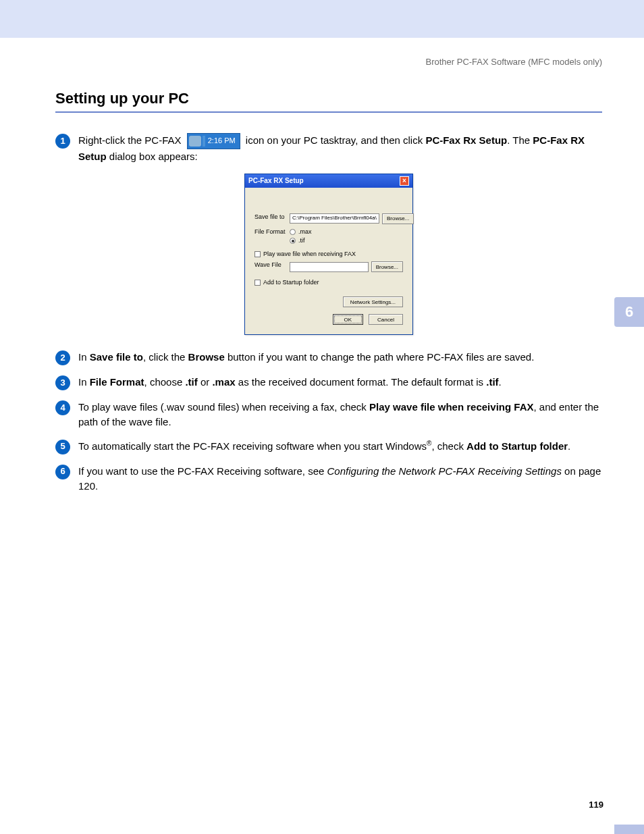 The width and height of the screenshot is (644, 834). I want to click on pcfax-rx-setup-dialog: PC-Fax RX Setup × Save file to C:\Progra…, so click(329, 255).